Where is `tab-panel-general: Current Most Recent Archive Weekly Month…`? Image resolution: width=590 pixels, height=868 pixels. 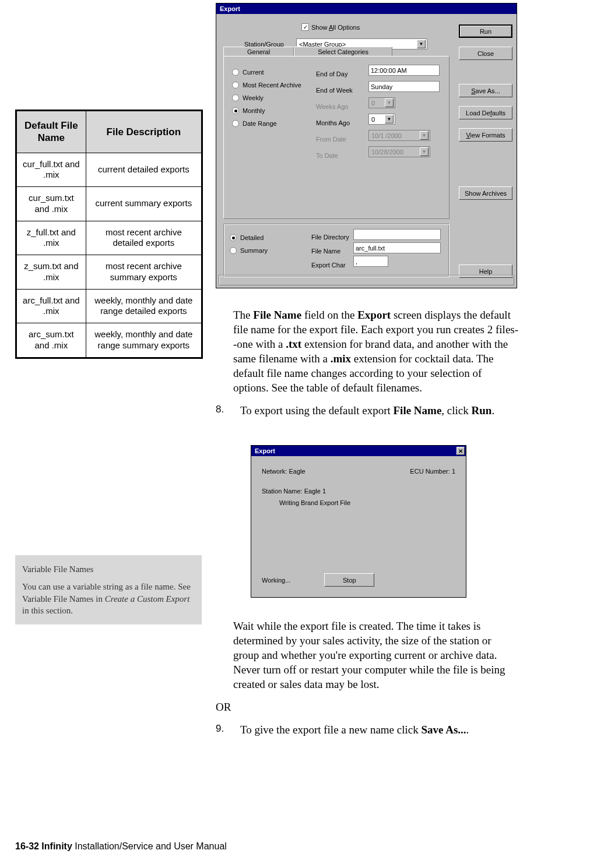
tab-panel-general: Current Most Recent Archive Weekly Month… is located at coordinates (336, 137).